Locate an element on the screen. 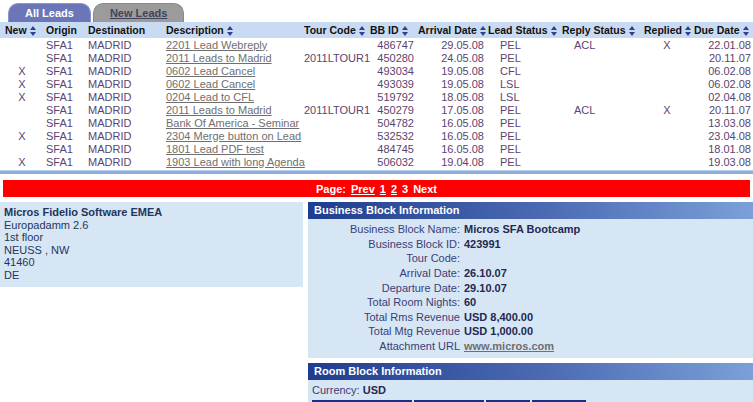 Image resolution: width=753 pixels, height=402 pixels. cell-bb-id: 532532 is located at coordinates (392, 136).